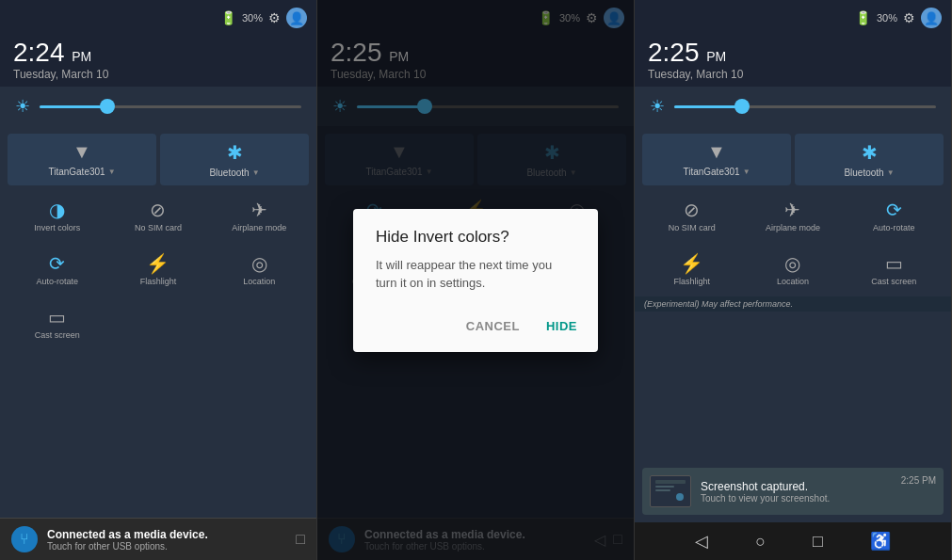 This screenshot has height=560, width=952. What do you see at coordinates (158, 53) in the screenshot?
I see `time-display-1: 2:24 PM` at bounding box center [158, 53].